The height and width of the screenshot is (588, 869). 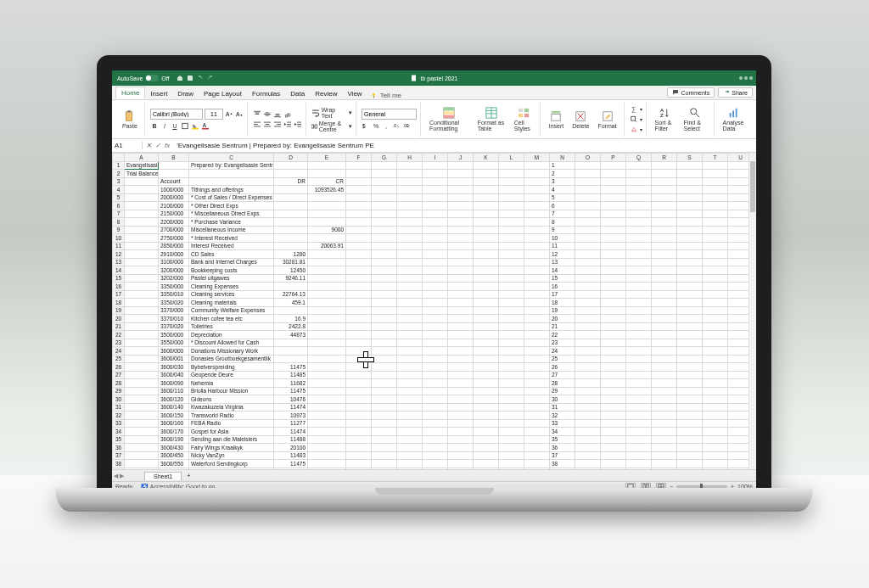 What do you see at coordinates (174, 407) in the screenshot?
I see `cell: 3600/140` at bounding box center [174, 407].